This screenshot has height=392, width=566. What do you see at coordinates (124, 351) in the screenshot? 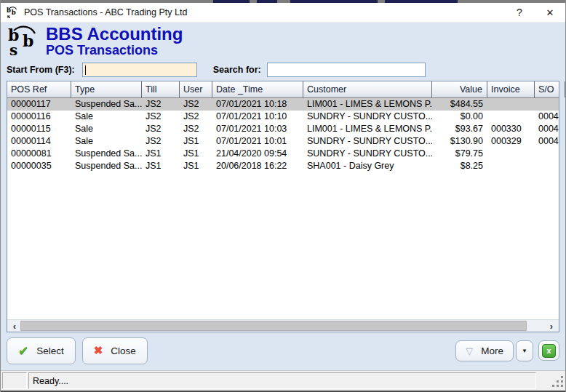
I see `close-button-label: Close` at bounding box center [124, 351].